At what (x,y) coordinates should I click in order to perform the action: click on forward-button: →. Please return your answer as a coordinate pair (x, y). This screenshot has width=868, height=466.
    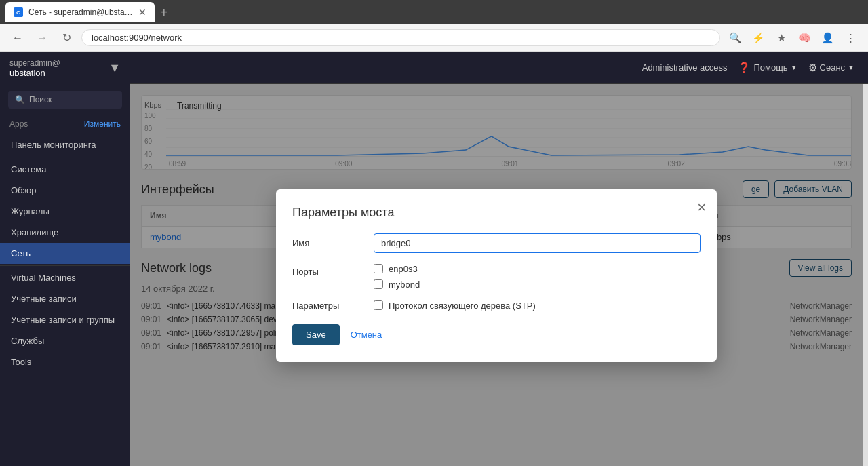
    Looking at the image, I should click on (42, 38).